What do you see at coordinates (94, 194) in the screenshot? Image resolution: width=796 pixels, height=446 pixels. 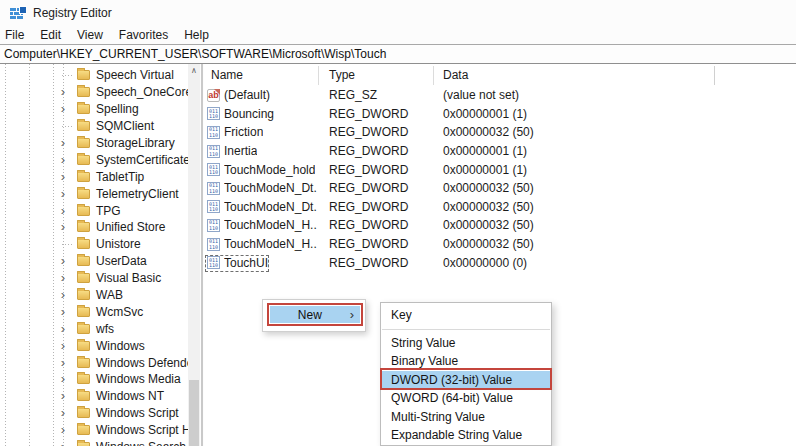 I see `tree-item-telemetryclient: ›TelemetryClient` at bounding box center [94, 194].